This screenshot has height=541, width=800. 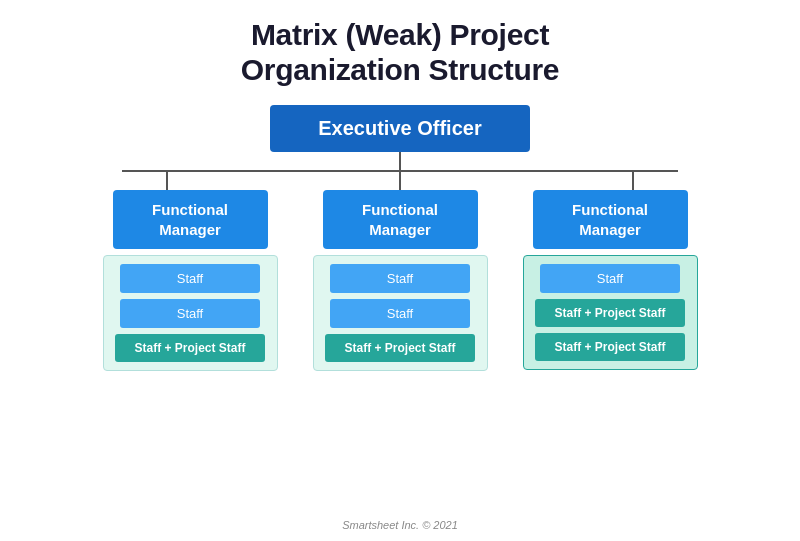 What do you see at coordinates (190, 313) in the screenshot?
I see `group-box-1: Staff Staff Staff + Project Staff` at bounding box center [190, 313].